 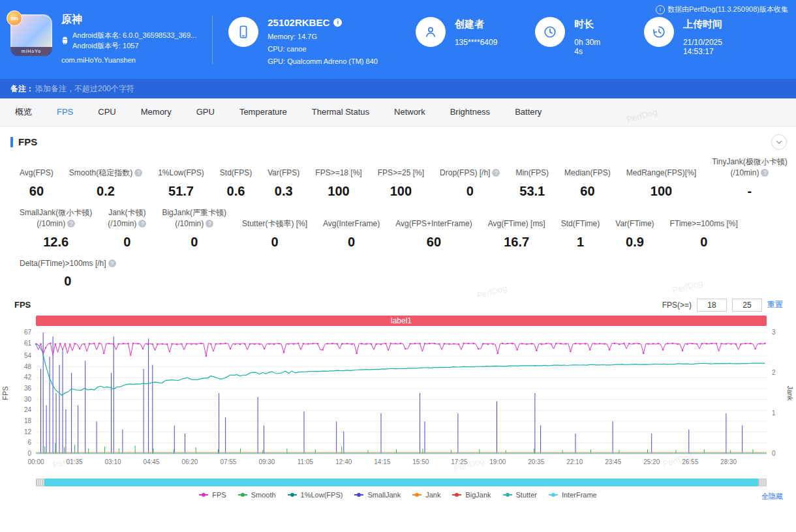 I want to click on tab-fps: FPS, so click(x=65, y=112).